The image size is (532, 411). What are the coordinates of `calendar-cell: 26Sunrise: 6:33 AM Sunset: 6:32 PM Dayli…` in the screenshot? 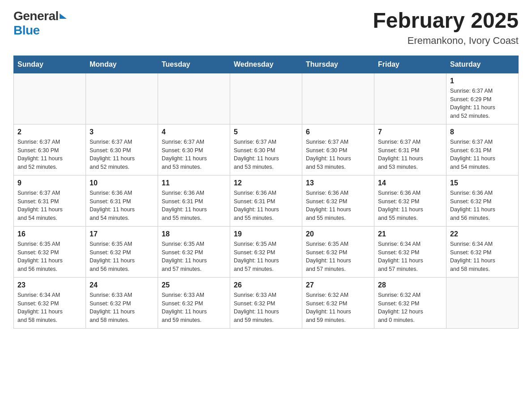 It's located at (266, 303).